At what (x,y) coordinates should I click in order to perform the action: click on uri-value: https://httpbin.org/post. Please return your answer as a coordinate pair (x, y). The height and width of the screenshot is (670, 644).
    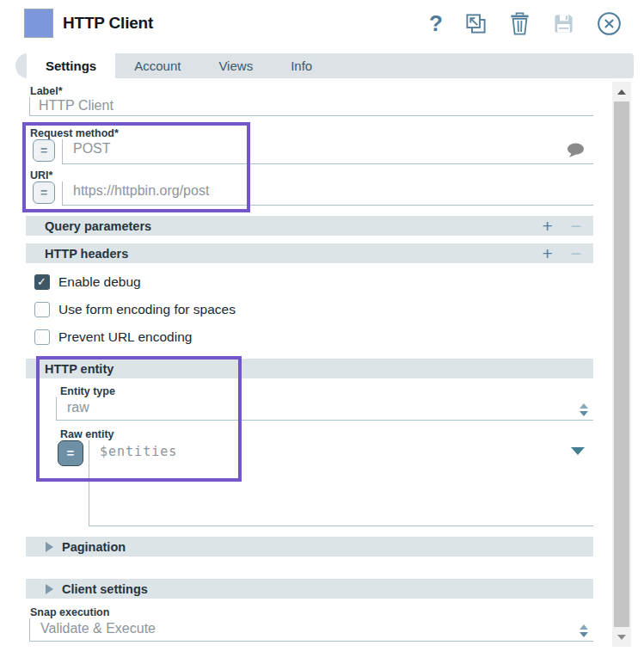
    Looking at the image, I should click on (141, 191).